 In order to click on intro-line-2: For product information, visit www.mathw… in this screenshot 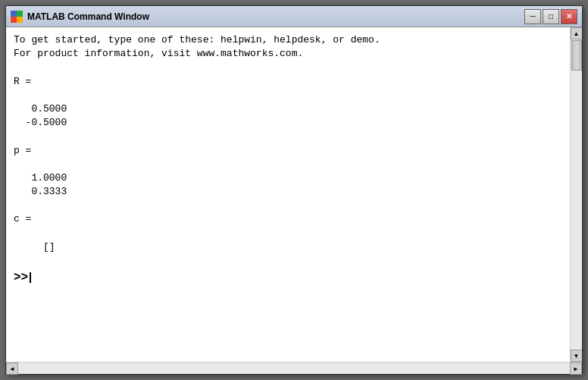, I will do `click(288, 54)`.